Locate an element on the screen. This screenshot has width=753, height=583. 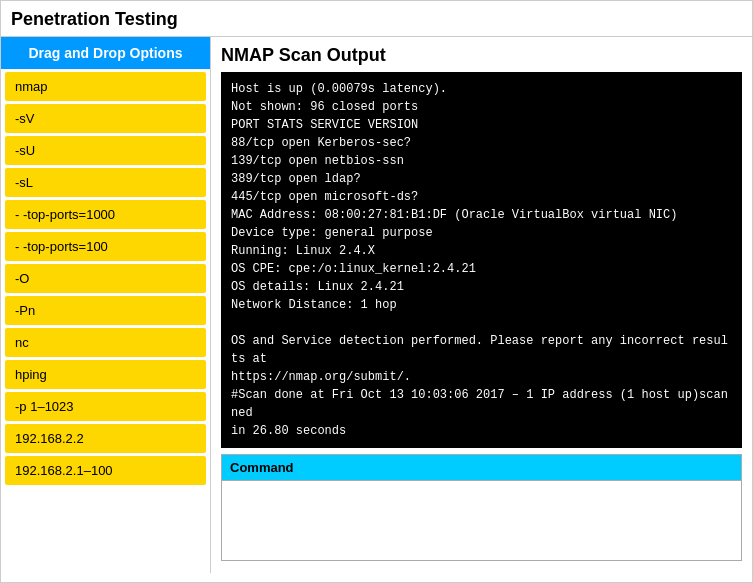
sidebar-item-ip1: 192.168.2.2 is located at coordinates (106, 438).